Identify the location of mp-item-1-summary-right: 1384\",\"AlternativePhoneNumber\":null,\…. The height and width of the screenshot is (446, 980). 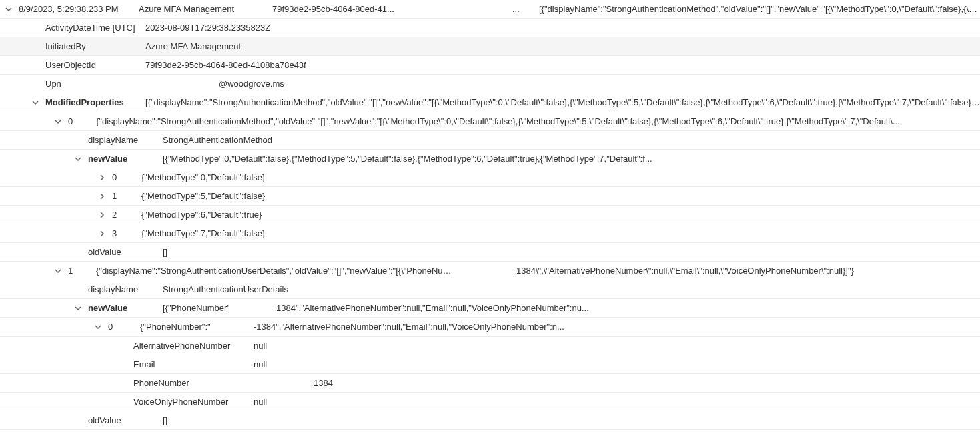
(749, 271).